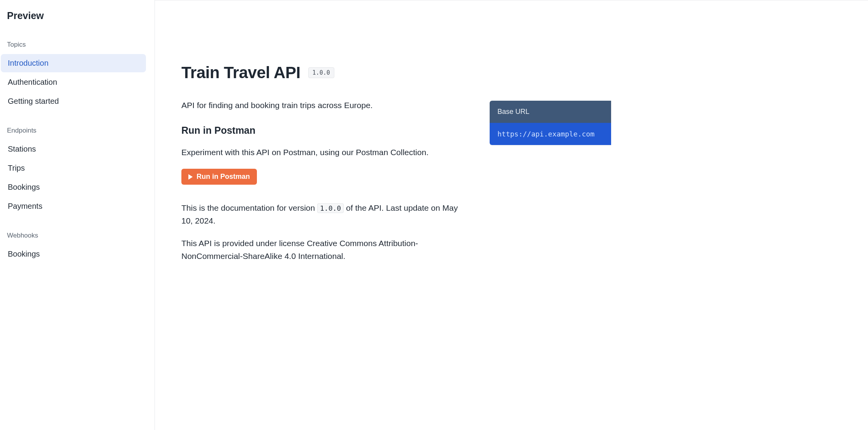  Describe the element at coordinates (73, 168) in the screenshot. I see `sidebar-item-trips: Trips` at that location.